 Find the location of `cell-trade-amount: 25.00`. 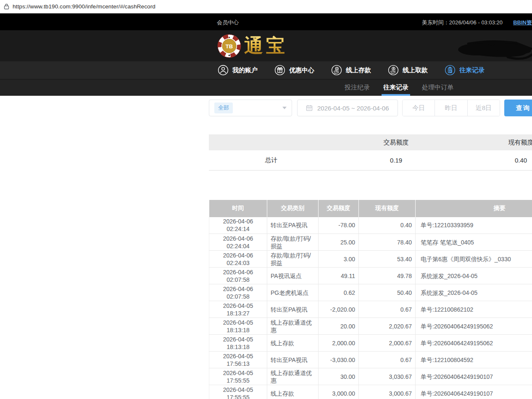

cell-trade-amount: 25.00 is located at coordinates (339, 242).